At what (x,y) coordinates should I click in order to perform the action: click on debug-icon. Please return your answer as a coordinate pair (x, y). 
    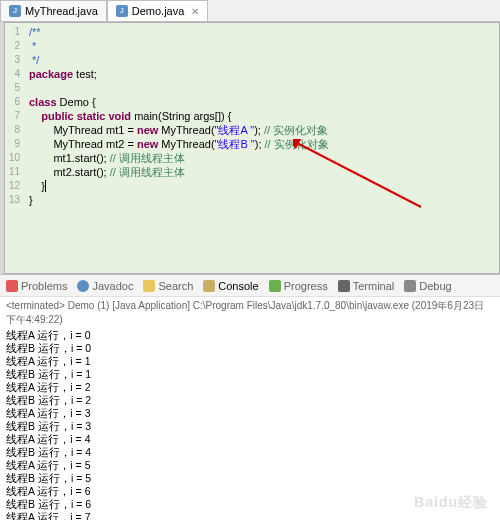
    Looking at the image, I should click on (410, 286).